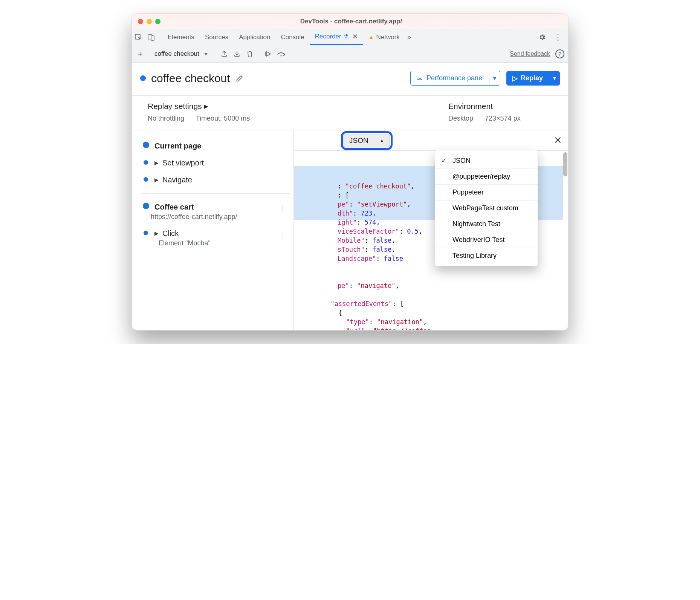 The image size is (700, 600). What do you see at coordinates (445, 161) in the screenshot?
I see `check-icon: ✓` at bounding box center [445, 161].